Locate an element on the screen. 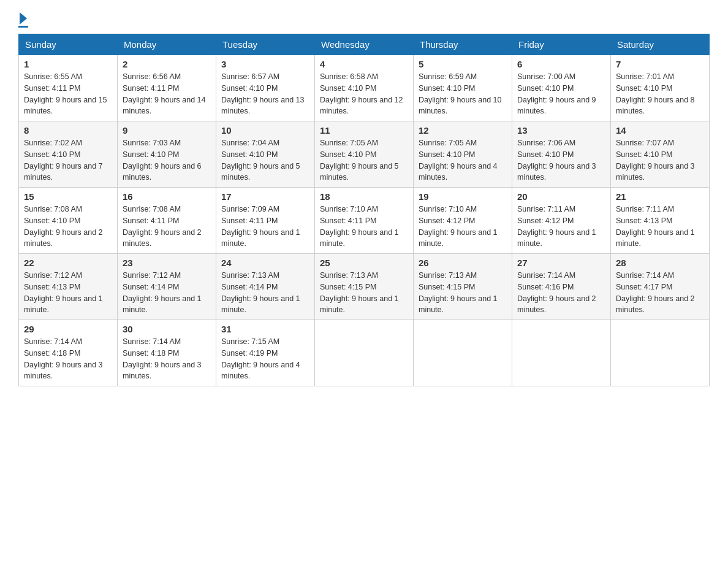  calendar-cell: 13Sunrise: 7:06 AMSunset: 4:10 PMDayligh… is located at coordinates (561, 155).